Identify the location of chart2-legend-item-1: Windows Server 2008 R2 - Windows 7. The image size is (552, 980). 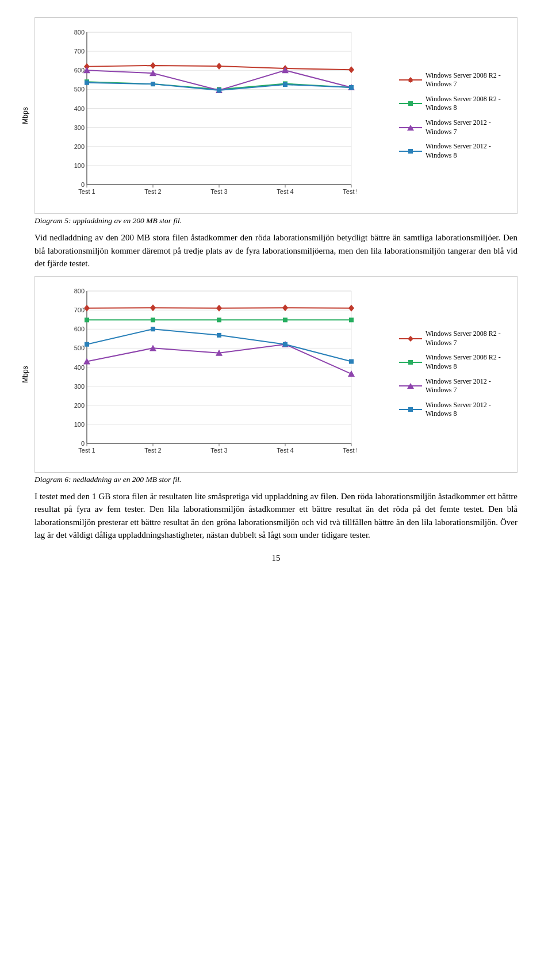
(455, 338).